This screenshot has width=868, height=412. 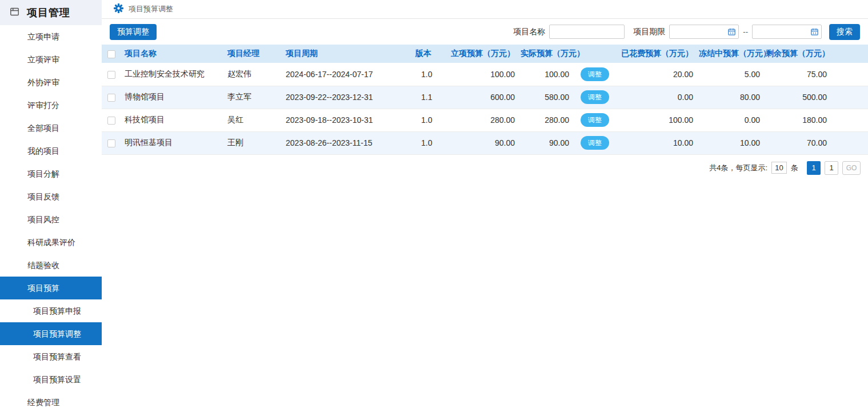 What do you see at coordinates (851, 168) in the screenshot?
I see `go-button: GO` at bounding box center [851, 168].